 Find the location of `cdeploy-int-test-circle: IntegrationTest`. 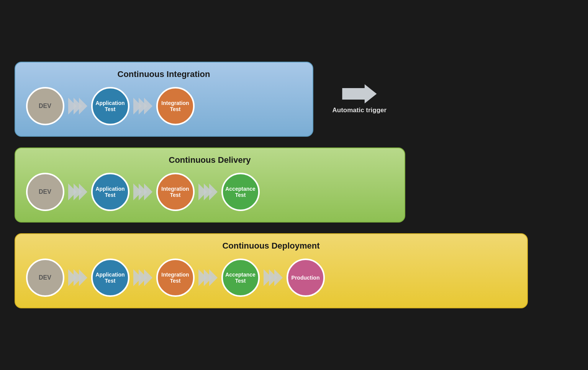

cdeploy-int-test-circle: IntegrationTest is located at coordinates (175, 278).